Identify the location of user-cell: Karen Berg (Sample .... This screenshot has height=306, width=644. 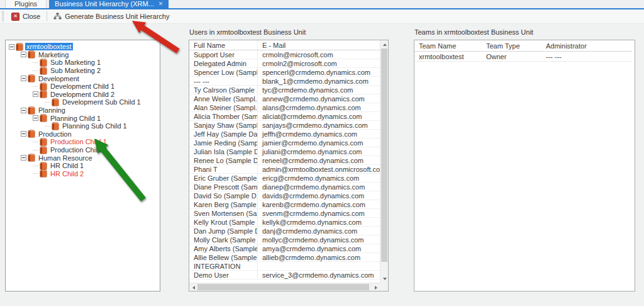
(224, 204).